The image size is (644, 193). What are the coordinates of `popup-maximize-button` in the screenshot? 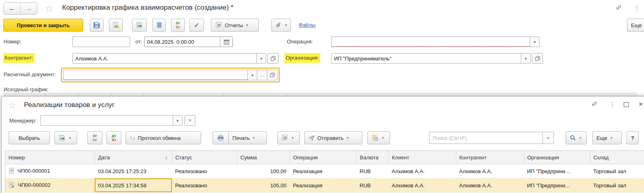 It's located at (626, 105).